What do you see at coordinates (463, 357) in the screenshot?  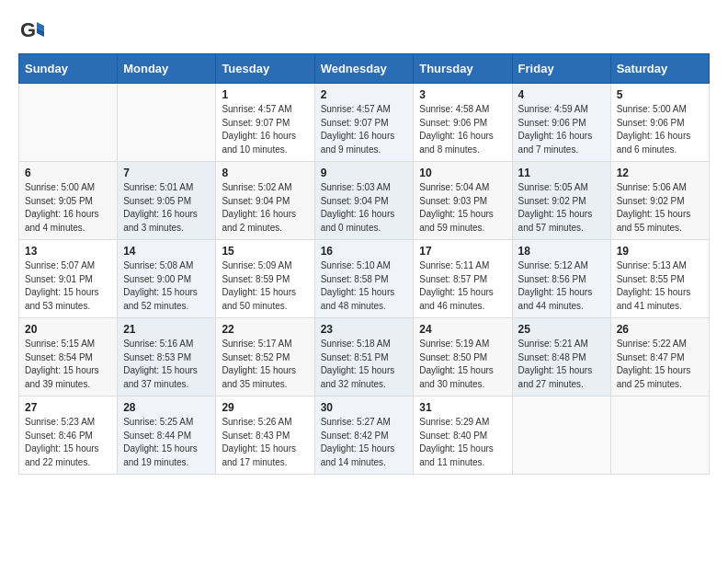 I see `calendar-cell: 24Sunrise: 5:19 AM Sunset: 8:50 PM Dayli…` at bounding box center [463, 357].